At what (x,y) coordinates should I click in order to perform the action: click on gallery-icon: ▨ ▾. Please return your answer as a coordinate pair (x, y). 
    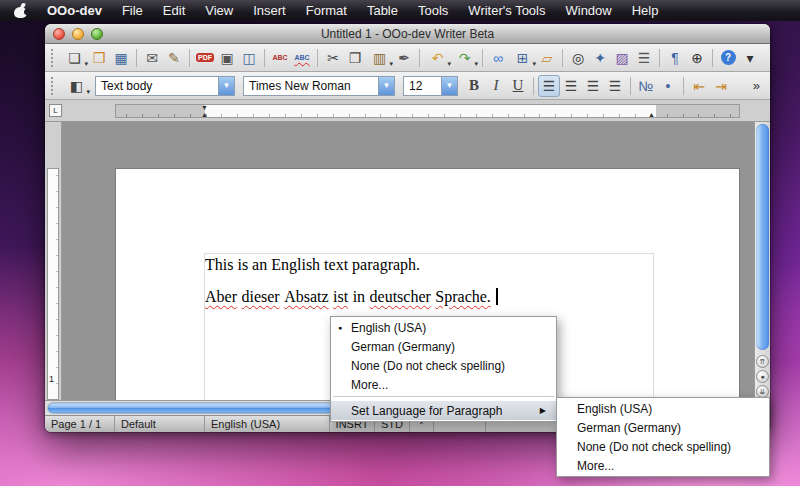
    Looking at the image, I should click on (622, 58).